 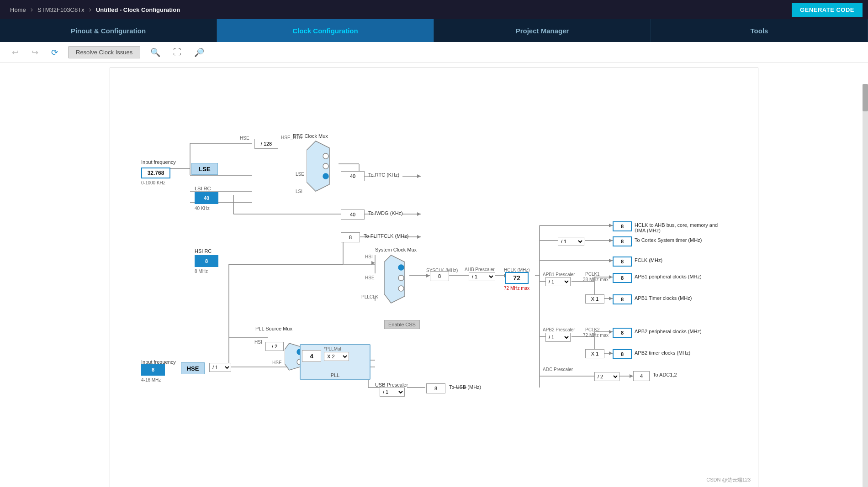 What do you see at coordinates (335, 375) in the screenshot?
I see `pll-label: PLL` at bounding box center [335, 375].